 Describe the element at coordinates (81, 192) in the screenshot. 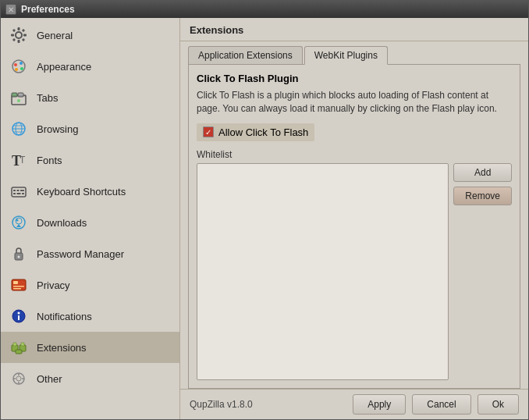

I see `sidebar-label-keyboard-shortcuts: Keyboard Shortcuts` at that location.